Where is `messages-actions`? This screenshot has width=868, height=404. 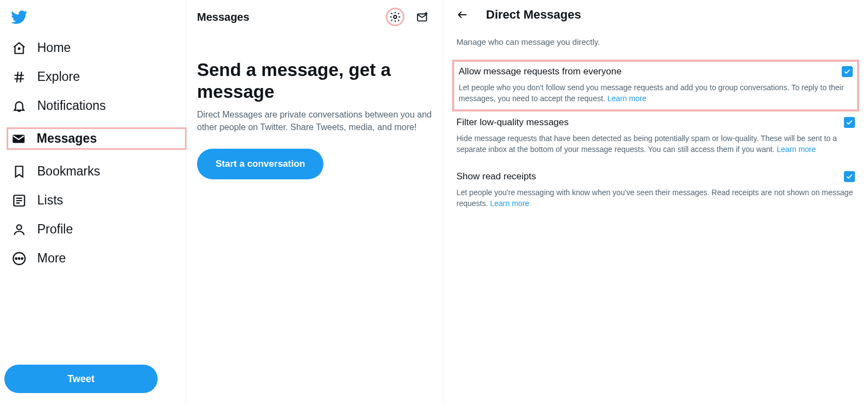 messages-actions is located at coordinates (409, 17).